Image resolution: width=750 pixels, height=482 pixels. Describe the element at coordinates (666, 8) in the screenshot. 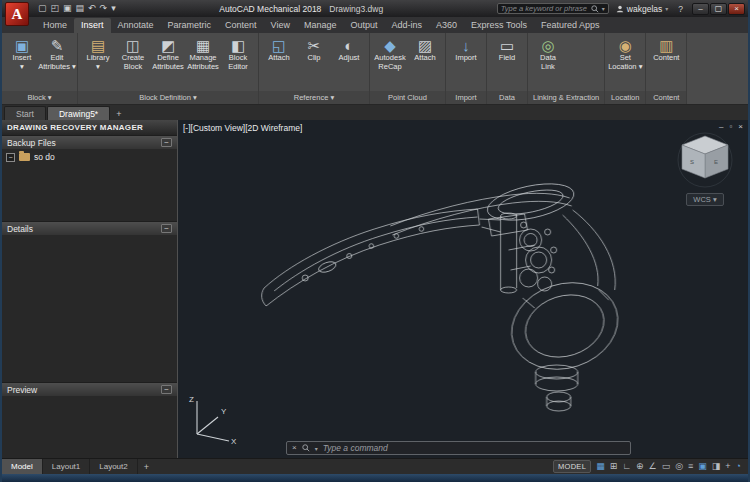

I see `user-dropdown-icon: ▾` at that location.